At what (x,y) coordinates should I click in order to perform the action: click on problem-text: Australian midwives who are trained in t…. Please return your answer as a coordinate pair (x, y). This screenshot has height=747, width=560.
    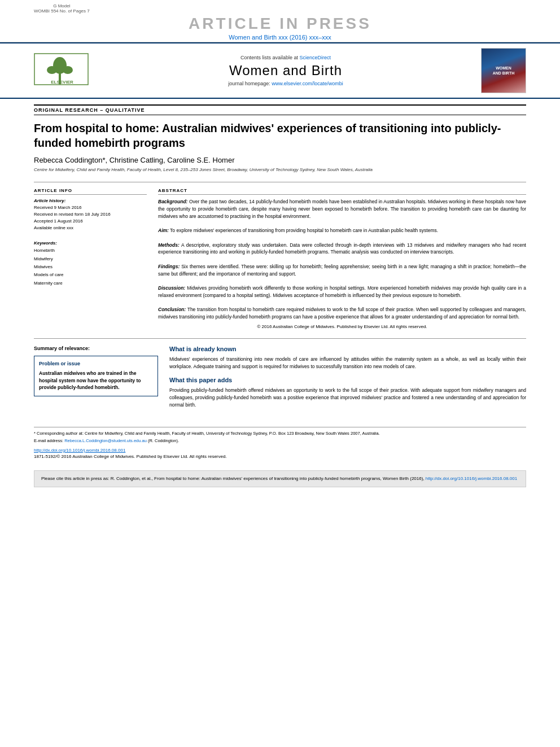
    Looking at the image, I should click on (96, 381).